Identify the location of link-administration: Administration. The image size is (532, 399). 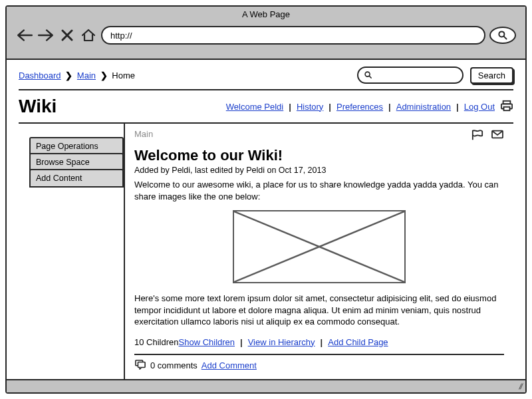
(424, 106).